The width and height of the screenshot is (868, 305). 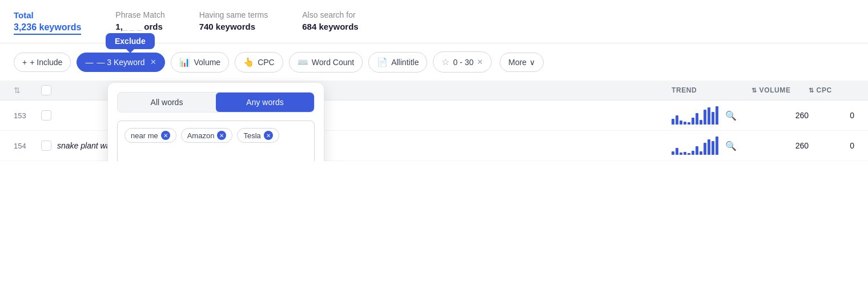 What do you see at coordinates (200, 62) in the screenshot?
I see `volume-filter-button: 📊 Volume` at bounding box center [200, 62].